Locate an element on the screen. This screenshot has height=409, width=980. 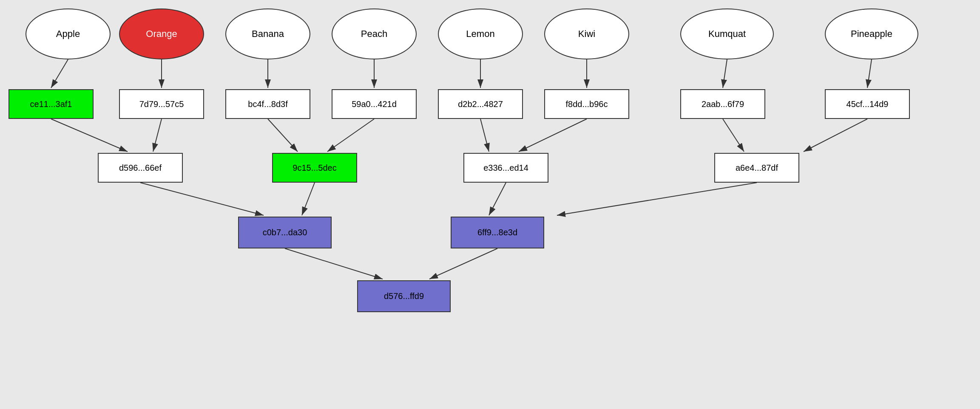
7d79-label: 7d79...57c5 is located at coordinates (162, 104).